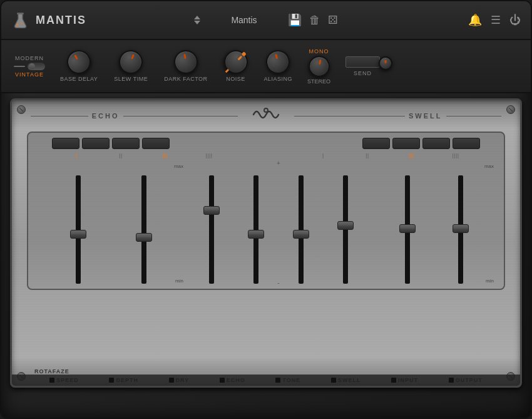 This screenshot has height=419, width=532. Describe the element at coordinates (301, 234) in the screenshot. I see `tone-fader-handle` at that location.